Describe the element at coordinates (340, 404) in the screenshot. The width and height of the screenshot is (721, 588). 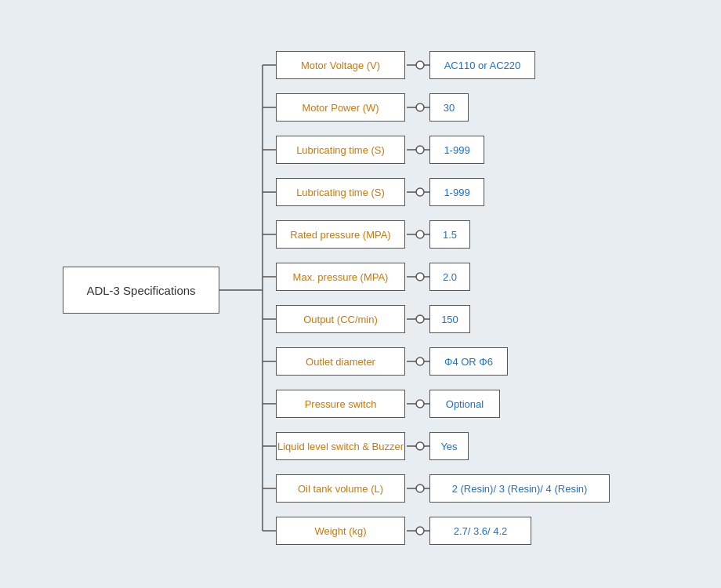
I see `spec-box-pressure-switch: Pressure switch` at that location.